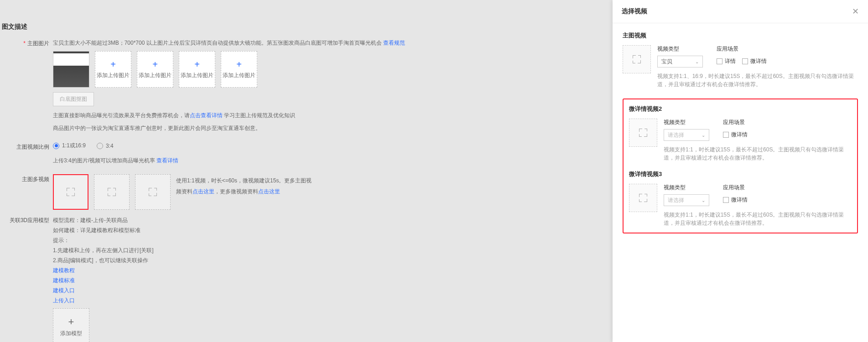 The image size is (868, 342). Describe the element at coordinates (64, 290) in the screenshot. I see `model-entry-link: 建模入口` at that location.